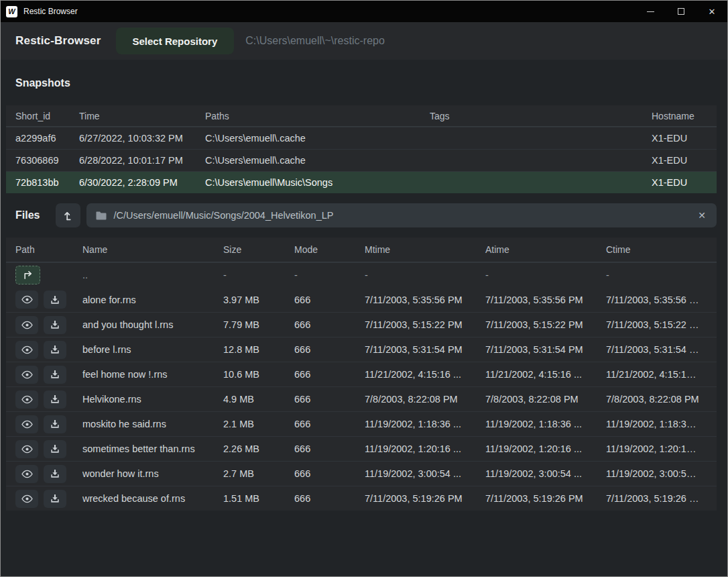  Describe the element at coordinates (330, 250) in the screenshot. I see `column-header-mode: Mode` at that location.